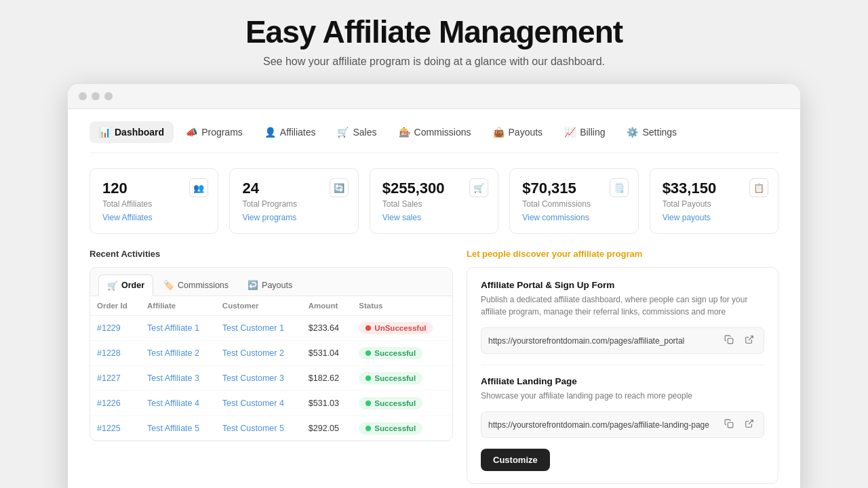 The width and height of the screenshot is (868, 488). I want to click on nav-payouts: 👜 Payouts, so click(518, 132).